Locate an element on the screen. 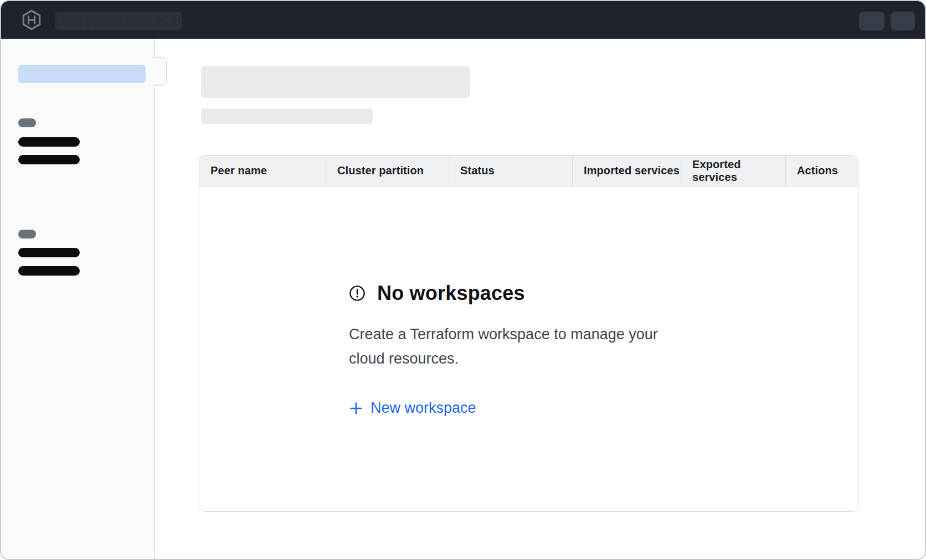 The image size is (926, 560). column-header-exported-services: Exported services is located at coordinates (733, 170).